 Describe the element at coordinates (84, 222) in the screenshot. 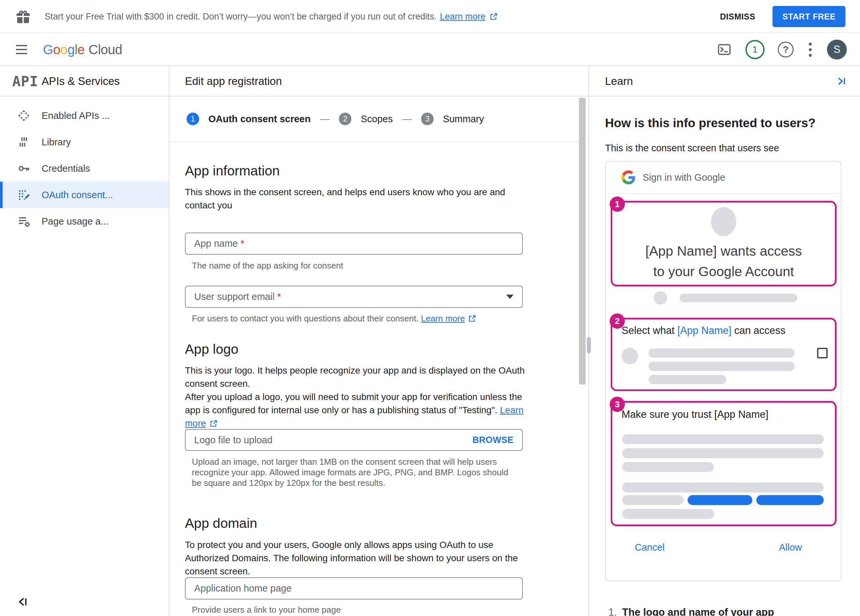

I see `sidebar-item-page-usage: Page usage a...` at that location.